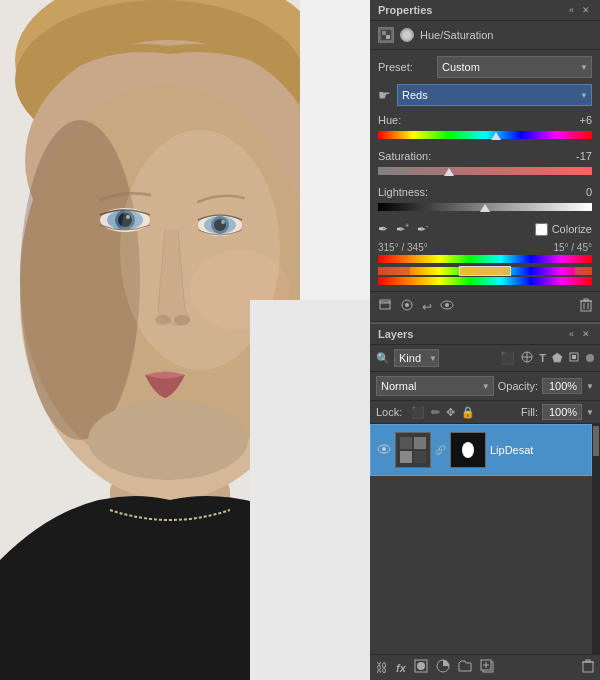 The width and height of the screenshot is (600, 680). Describe the element at coordinates (577, 120) in the screenshot. I see `hue-value: +6` at that location.